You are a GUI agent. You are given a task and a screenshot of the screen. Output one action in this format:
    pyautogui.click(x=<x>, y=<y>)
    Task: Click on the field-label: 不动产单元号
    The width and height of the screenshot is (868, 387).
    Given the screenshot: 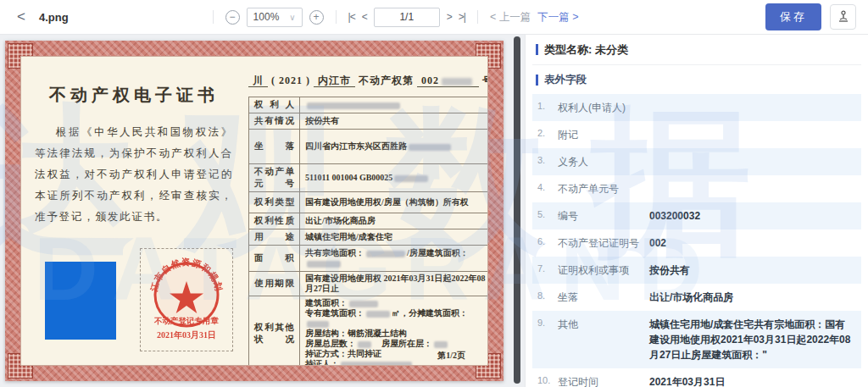 What is the action you would take?
    pyautogui.click(x=604, y=189)
    